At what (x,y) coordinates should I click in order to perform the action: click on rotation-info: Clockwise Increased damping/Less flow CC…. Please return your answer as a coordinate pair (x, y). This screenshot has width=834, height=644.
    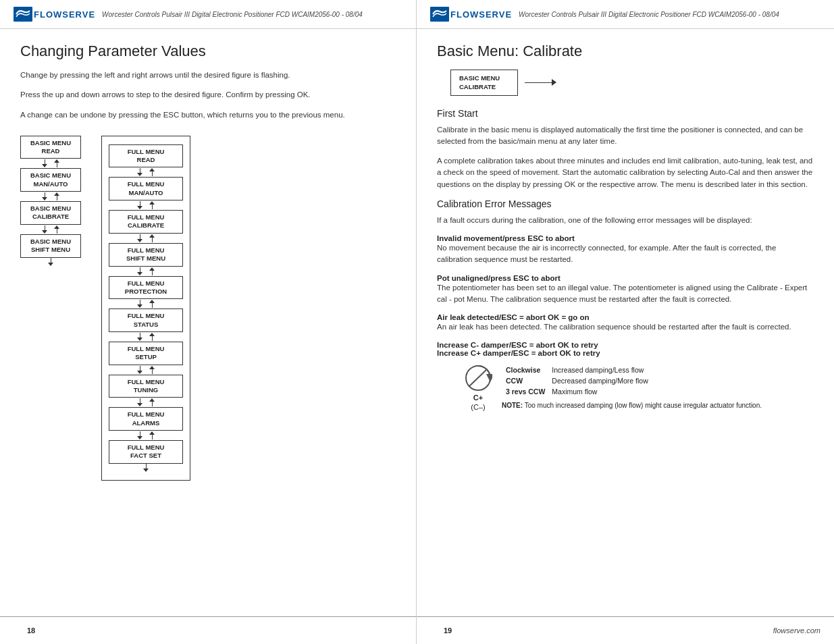
    Looking at the image, I should click on (632, 386).